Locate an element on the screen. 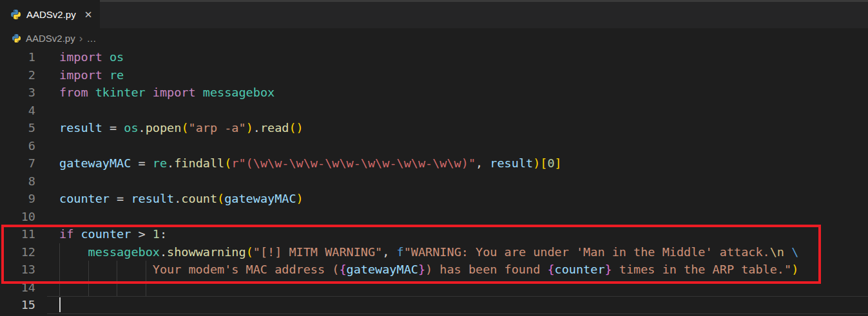 The image size is (868, 316). line-number-7: 7 is located at coordinates (18, 163).